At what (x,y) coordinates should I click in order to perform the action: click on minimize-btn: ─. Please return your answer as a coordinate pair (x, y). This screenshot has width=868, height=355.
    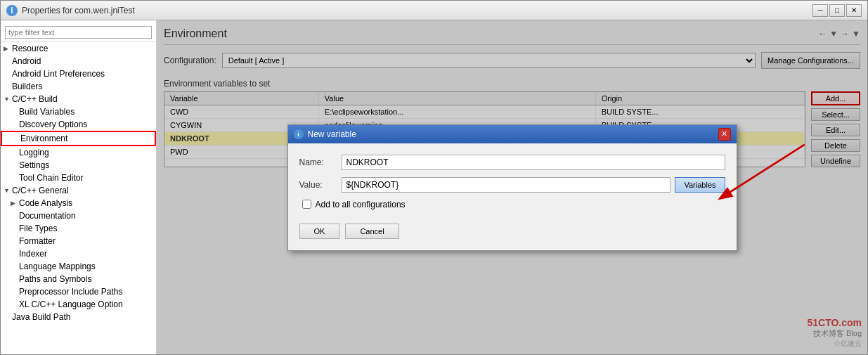
    Looking at the image, I should click on (820, 11).